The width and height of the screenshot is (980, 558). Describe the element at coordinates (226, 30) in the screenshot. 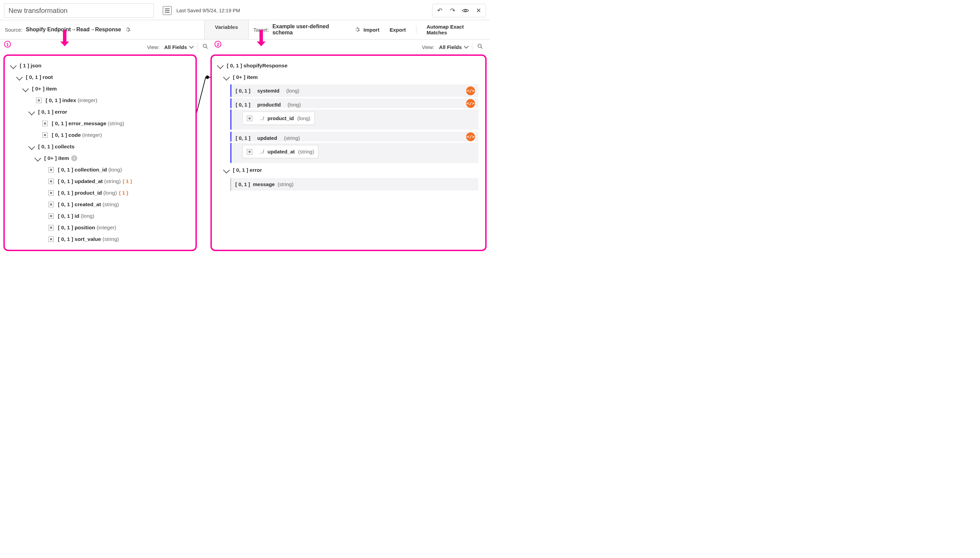

I see `variables-tab: Variables` at that location.